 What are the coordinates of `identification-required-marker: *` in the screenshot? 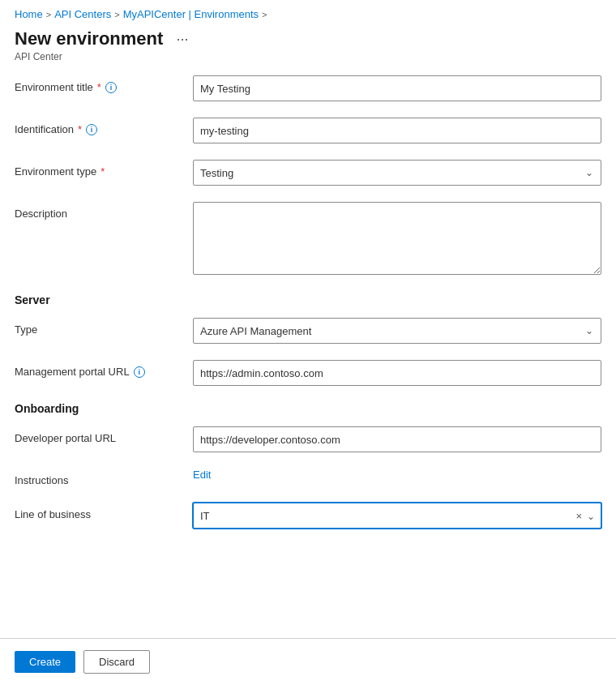 It's located at (79, 130).